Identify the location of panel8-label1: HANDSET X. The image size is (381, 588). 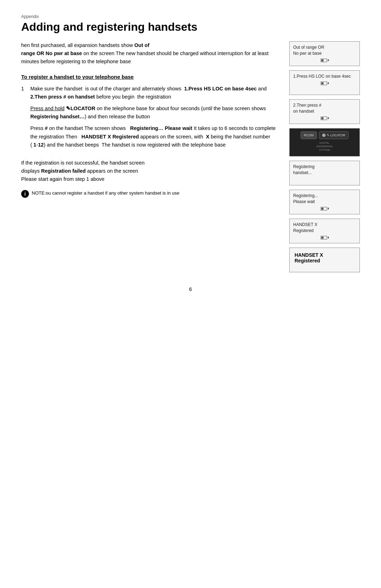
(325, 255).